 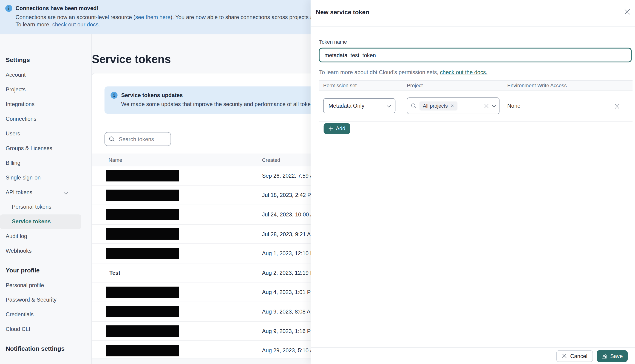 I want to click on permission-set-select: Metadata Only, so click(x=359, y=106).